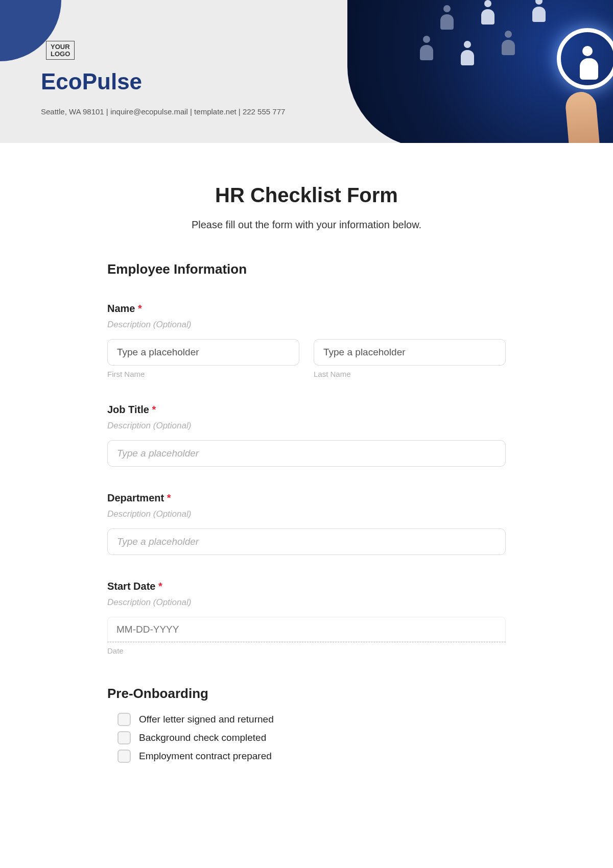  I want to click on logo-line1: YOUR, so click(60, 47).